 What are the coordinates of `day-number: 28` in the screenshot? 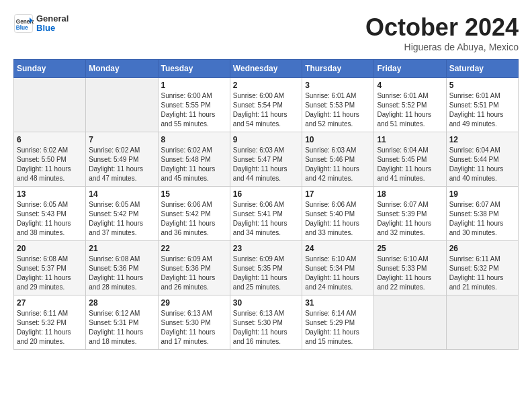 It's located at (122, 303).